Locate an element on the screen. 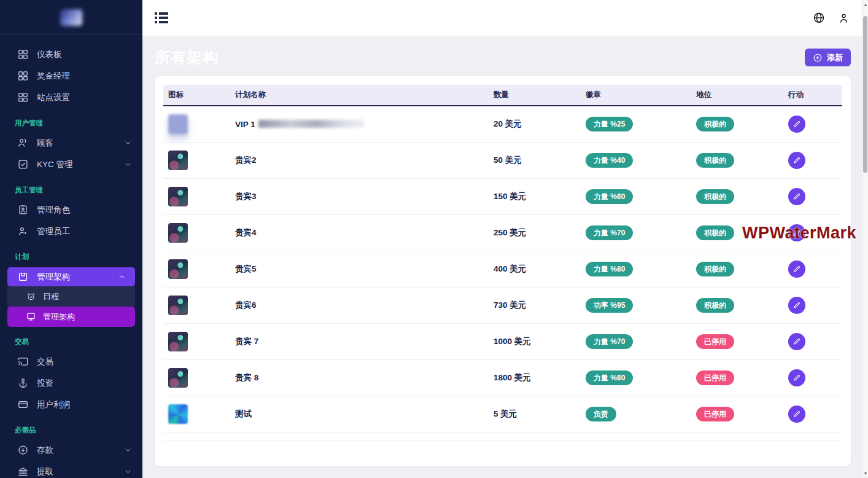 Image resolution: width=868 pixels, height=478 pixels. scroll-up-arrow-icon: ▲ is located at coordinates (866, 5).